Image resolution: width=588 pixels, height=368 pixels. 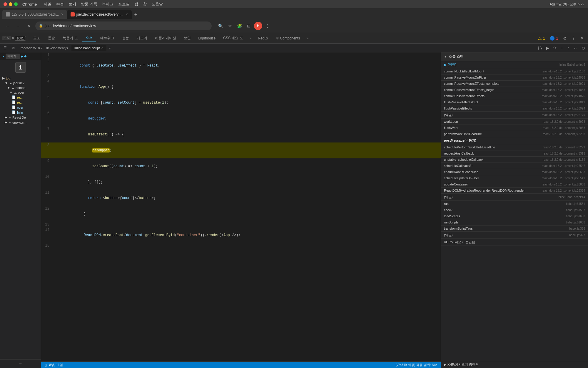 What do you see at coordinates (514, 191) in the screenshot?
I see `call-item-20: ReactDOMHydrationRoot.render.ReactDOMRoo…` at bounding box center [514, 191].